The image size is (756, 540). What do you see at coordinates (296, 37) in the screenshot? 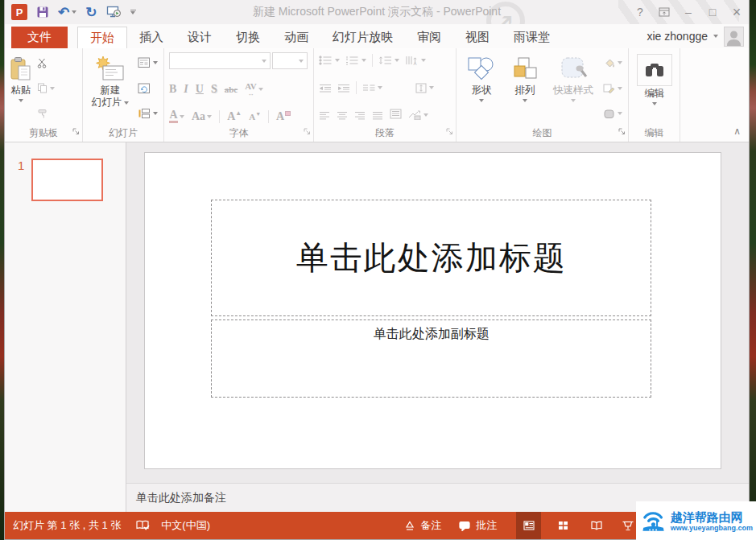
I see `tab-动画: 动画` at bounding box center [296, 37].